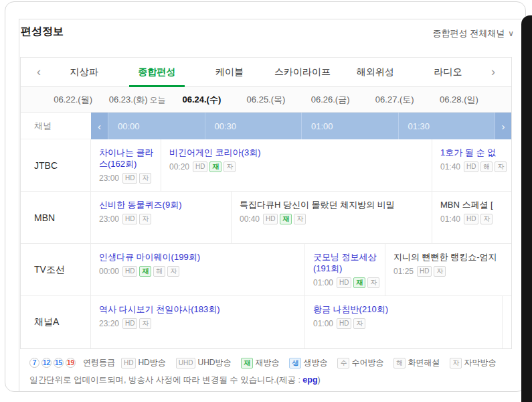  Describe the element at coordinates (145, 363) in the screenshot. I see `legend-item-HD: HDHD방송` at that location.